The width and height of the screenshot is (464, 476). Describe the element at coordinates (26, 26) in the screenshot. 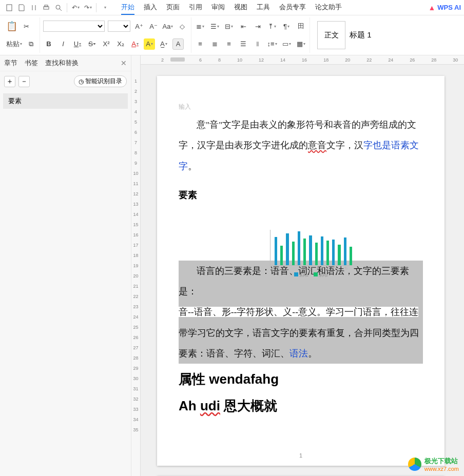

I see `cut-button: ✂` at that location.